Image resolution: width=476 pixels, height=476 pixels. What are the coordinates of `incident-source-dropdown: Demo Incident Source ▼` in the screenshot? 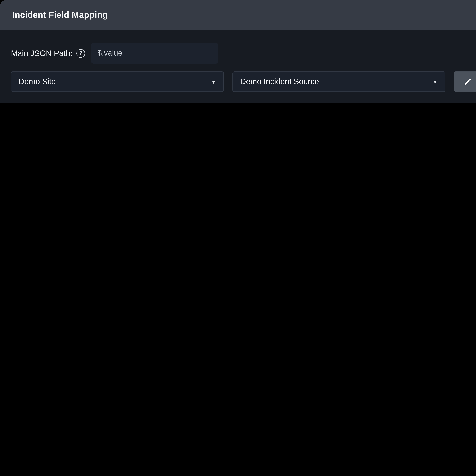 It's located at (339, 82).